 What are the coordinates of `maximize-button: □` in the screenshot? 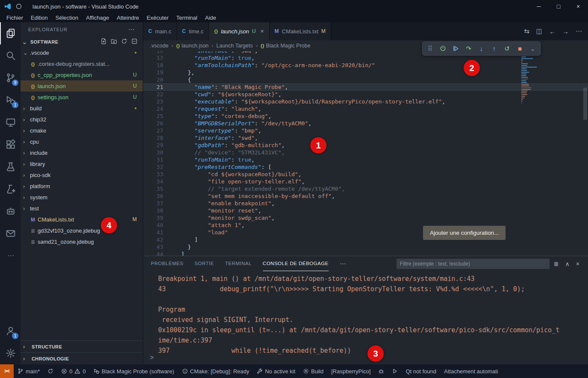 It's located at (559, 6).